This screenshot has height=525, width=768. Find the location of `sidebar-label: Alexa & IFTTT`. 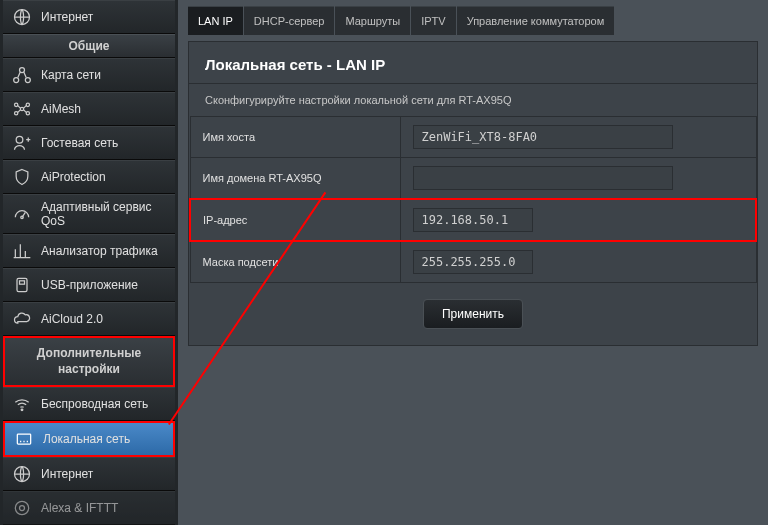

sidebar-label: Alexa & IFTTT is located at coordinates (80, 508).